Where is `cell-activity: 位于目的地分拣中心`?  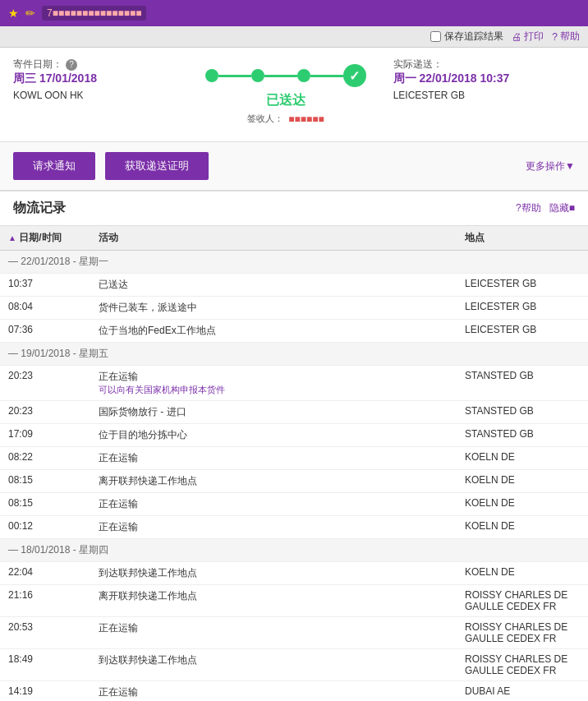
cell-activity: 位于目的地分拣中心 is located at coordinates (273, 436).